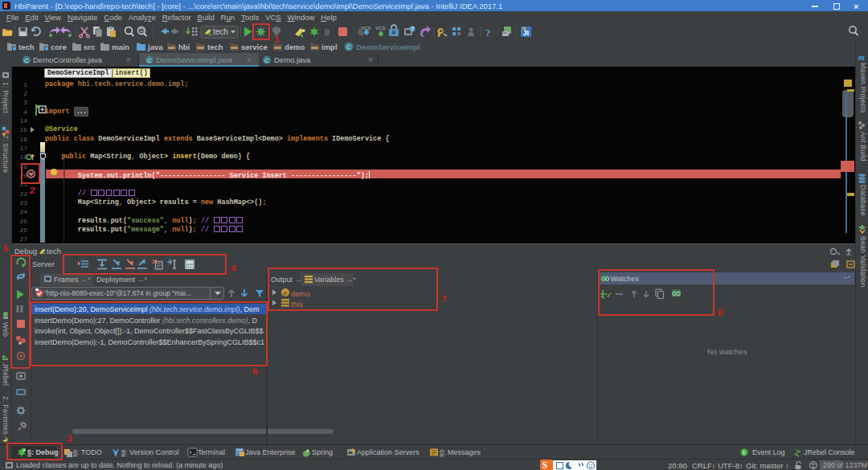 The height and width of the screenshot is (470, 868). What do you see at coordinates (526, 33) in the screenshot?
I see `svg-text: JI` at bounding box center [526, 33].